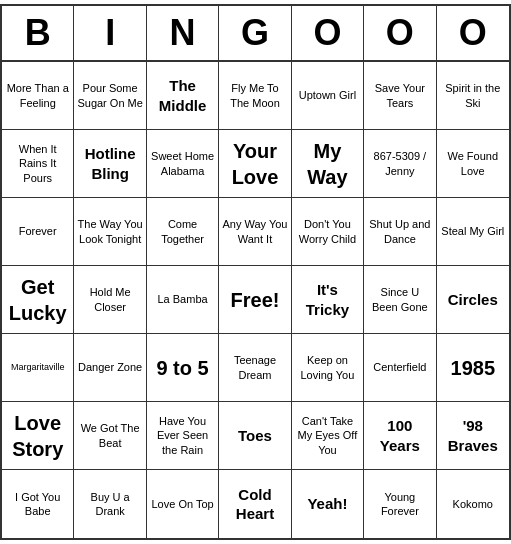 This screenshot has height=544, width=511. Describe the element at coordinates (110, 96) in the screenshot. I see `bingo-cell: Pour Some Sugar On Me` at that location.